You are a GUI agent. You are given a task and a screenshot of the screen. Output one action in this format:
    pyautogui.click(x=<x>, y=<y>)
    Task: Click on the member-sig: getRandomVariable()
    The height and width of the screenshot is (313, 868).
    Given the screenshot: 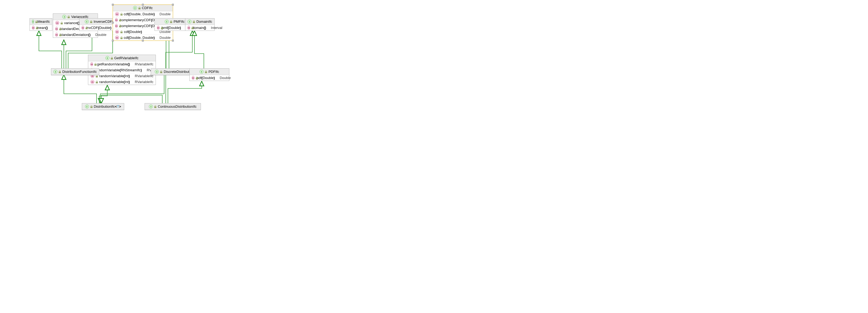 What is the action you would take?
    pyautogui.click(x=114, y=64)
    